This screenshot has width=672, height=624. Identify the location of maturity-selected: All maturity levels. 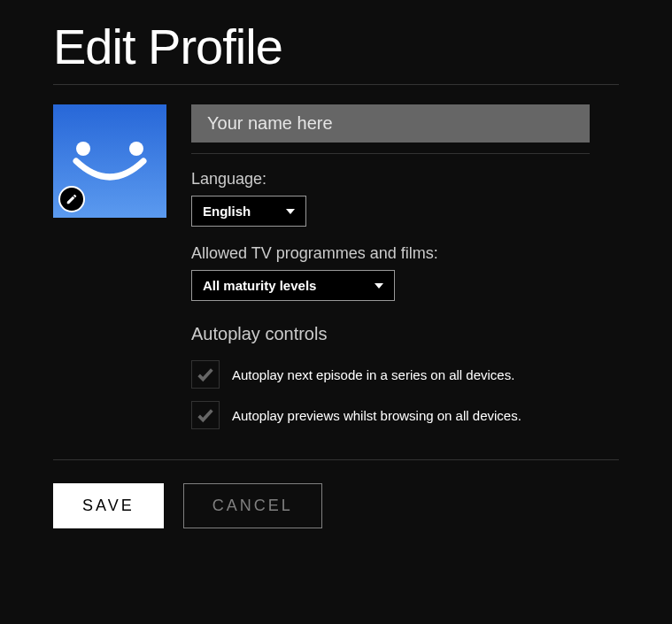
(259, 285).